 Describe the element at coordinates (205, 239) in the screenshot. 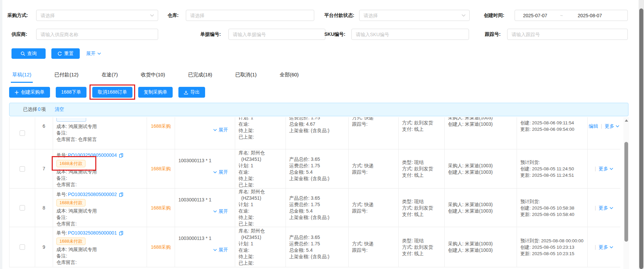

I see `sku-quantity: 1003000113 * 1` at that location.